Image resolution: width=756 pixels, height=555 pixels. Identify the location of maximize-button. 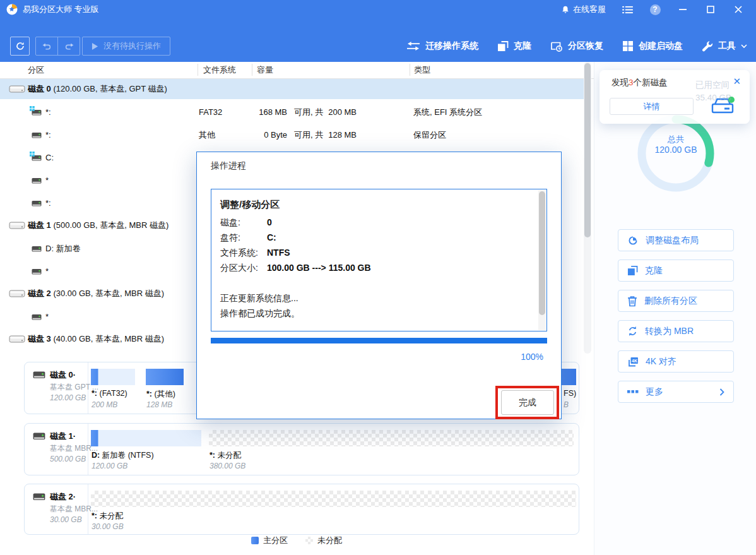
(711, 9).